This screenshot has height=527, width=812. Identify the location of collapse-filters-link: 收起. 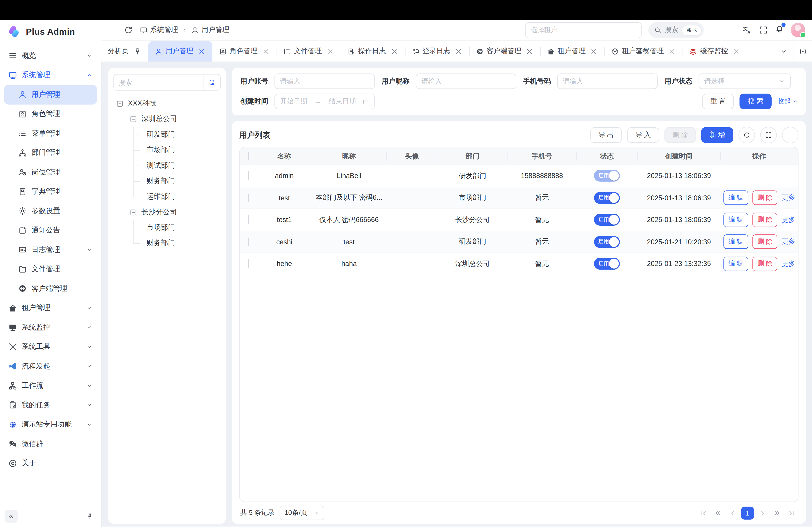
(788, 102).